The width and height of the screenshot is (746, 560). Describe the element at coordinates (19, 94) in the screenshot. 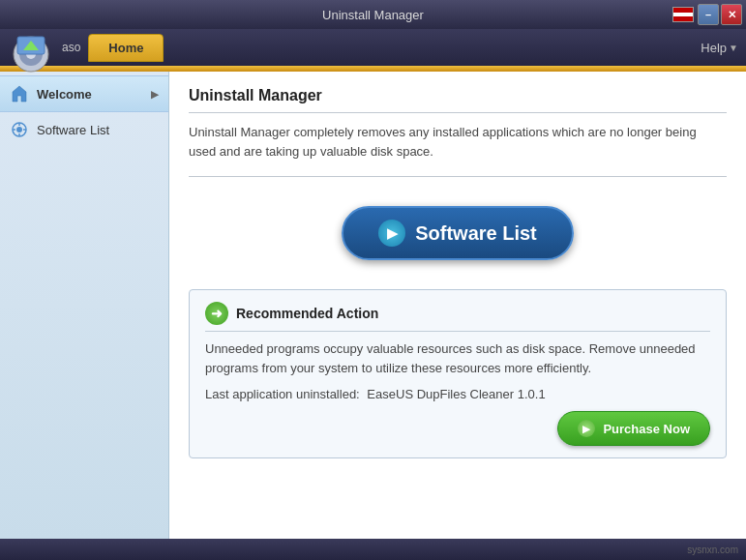

I see `welcome-icon` at that location.